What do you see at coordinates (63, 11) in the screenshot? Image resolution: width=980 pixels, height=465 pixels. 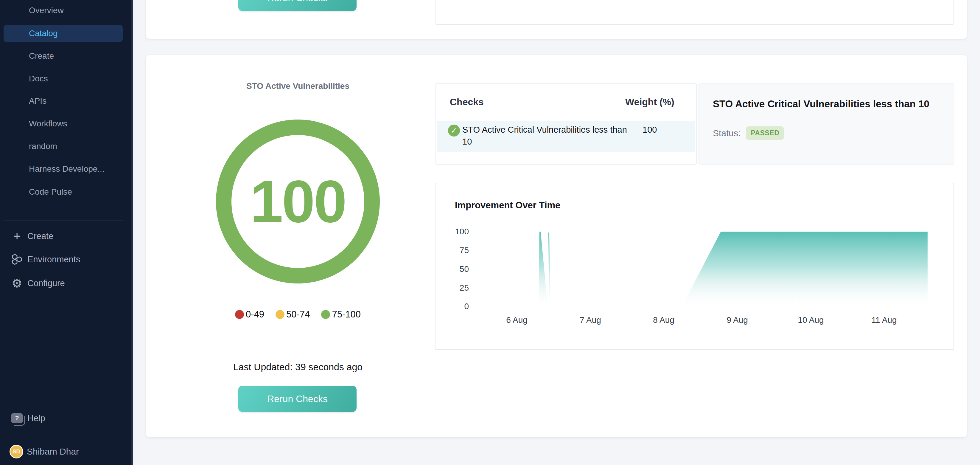 I see `sidebar-item-overview: Overview` at bounding box center [63, 11].